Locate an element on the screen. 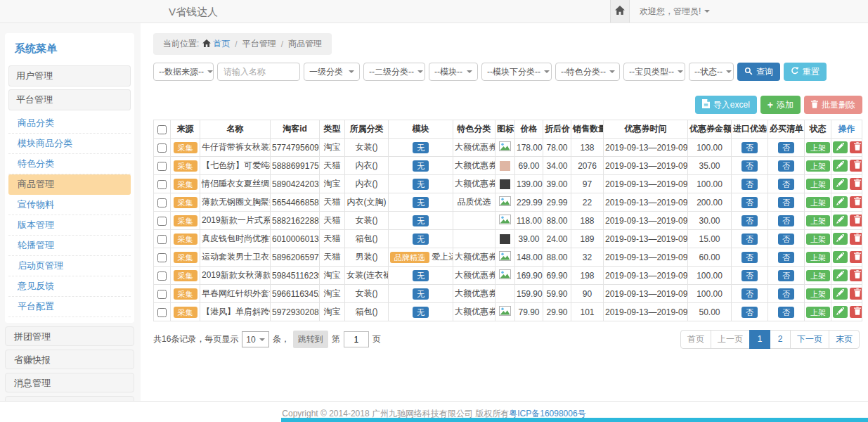  sidebar-item-sub: 特色分类 is located at coordinates (70, 165).